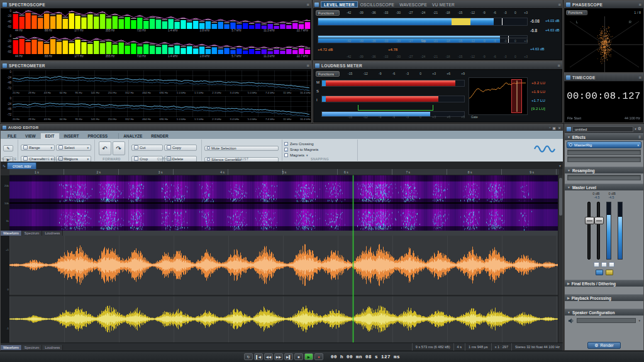 Image resolution: width=644 pixels, height=362 pixels. Describe the element at coordinates (638, 145) in the screenshot. I see `effect-menu-icon: ▾` at that location.